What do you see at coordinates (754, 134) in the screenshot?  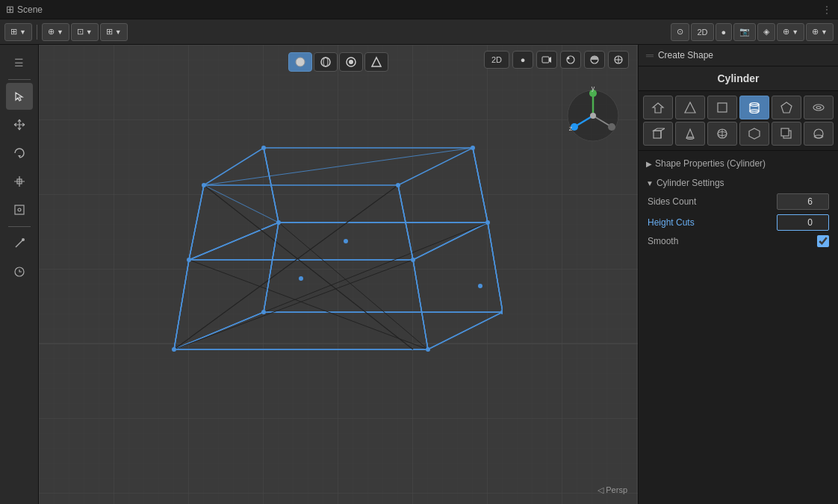 I see `hexagon-shape-btn` at bounding box center [754, 134].